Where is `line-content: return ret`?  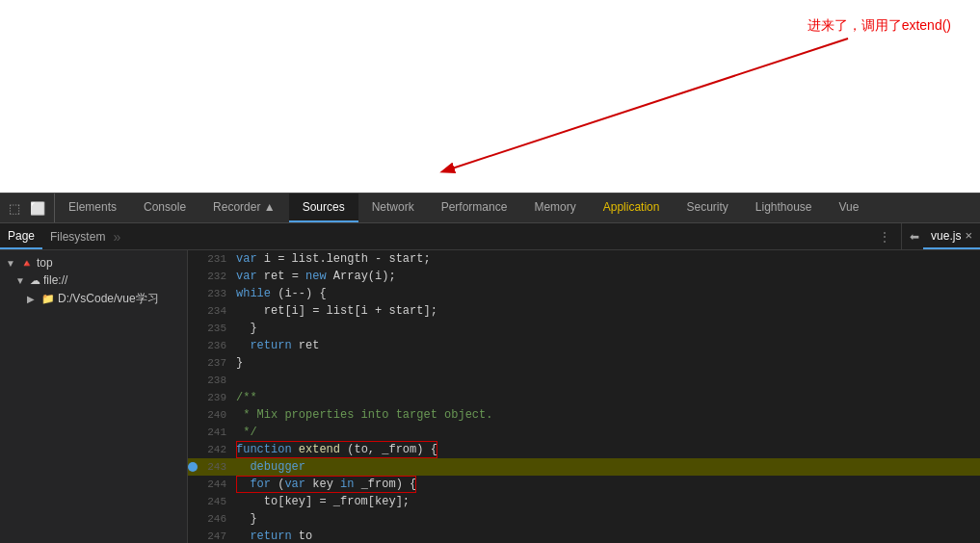 line-content: return ret is located at coordinates (278, 346).